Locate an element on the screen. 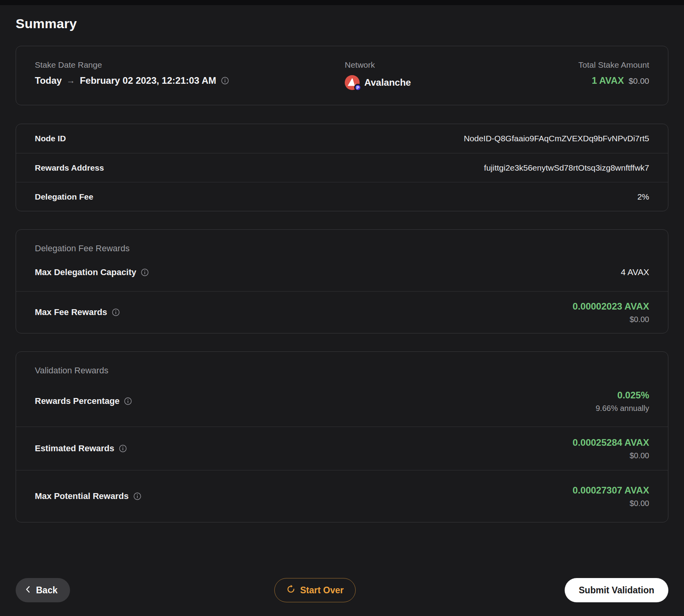 Image resolution: width=684 pixels, height=616 pixels. network-label: Network is located at coordinates (462, 65).